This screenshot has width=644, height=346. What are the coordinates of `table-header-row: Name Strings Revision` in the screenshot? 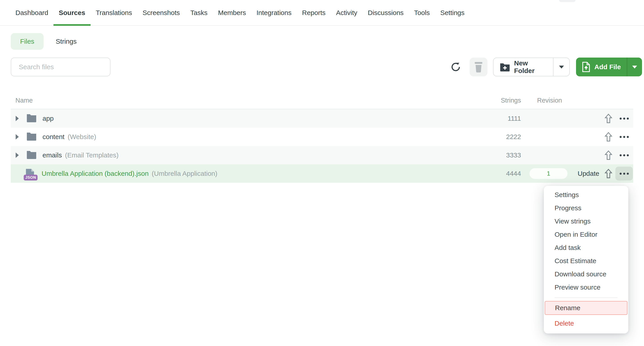 It's located at (322, 103).